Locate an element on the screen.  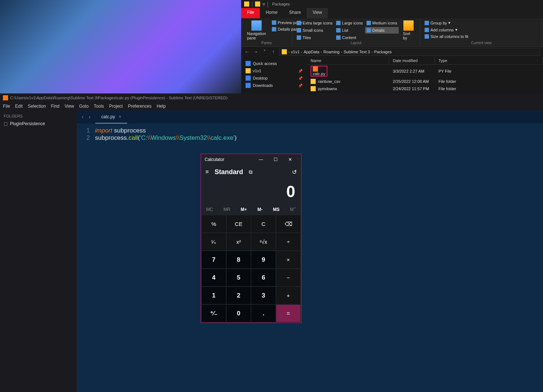
file-row: calc.py3/3/2022 2:27 AMPY File is located at coordinates (425, 71).